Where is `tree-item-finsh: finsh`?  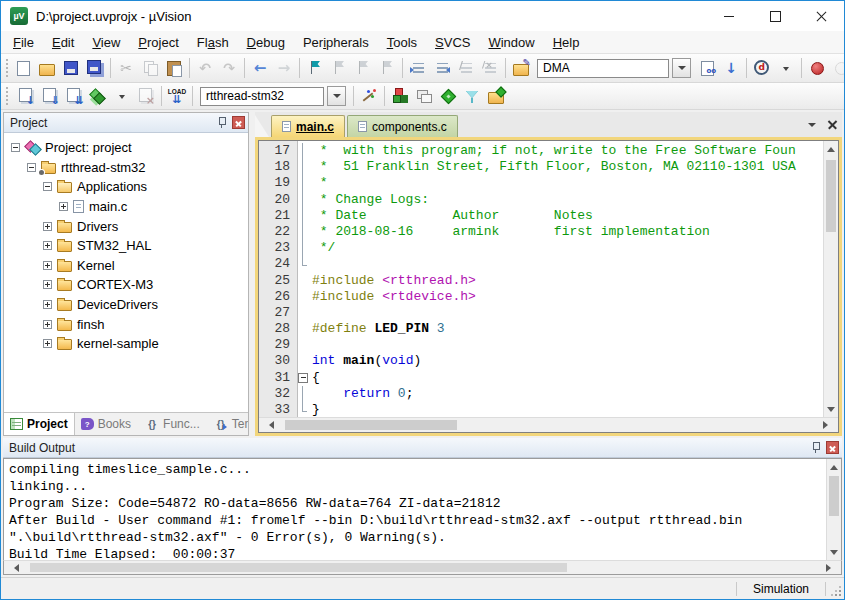
tree-item-finsh: finsh is located at coordinates (126, 324).